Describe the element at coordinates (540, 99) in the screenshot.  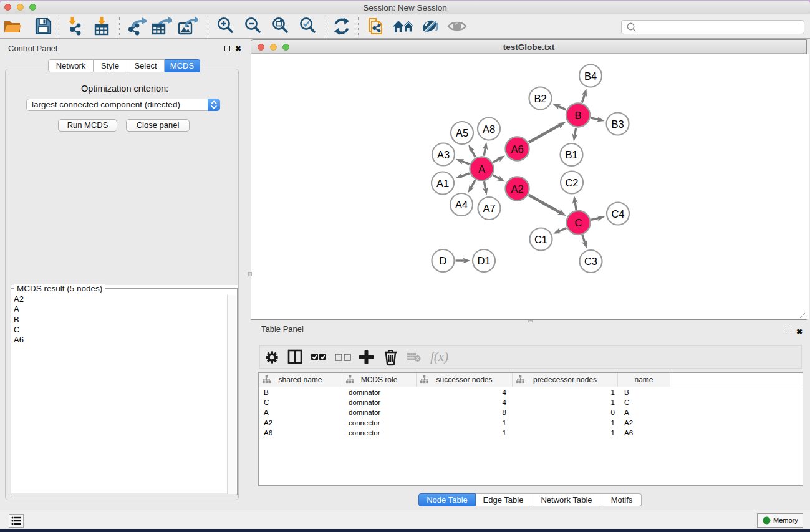
I see `svg-text: B2` at that location.